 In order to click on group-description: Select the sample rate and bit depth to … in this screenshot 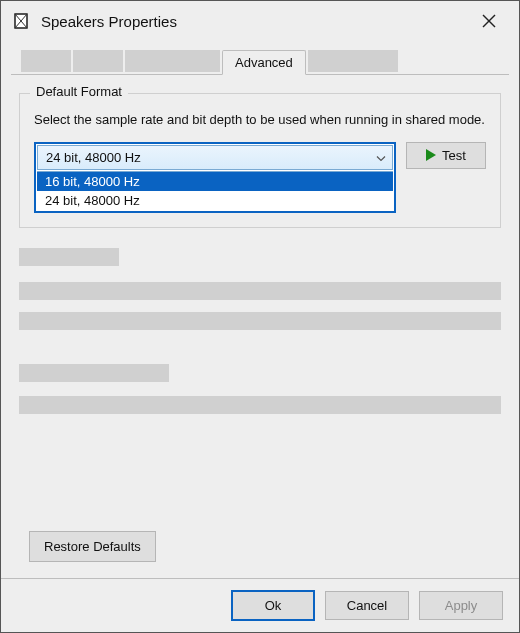, I will do `click(260, 120)`.